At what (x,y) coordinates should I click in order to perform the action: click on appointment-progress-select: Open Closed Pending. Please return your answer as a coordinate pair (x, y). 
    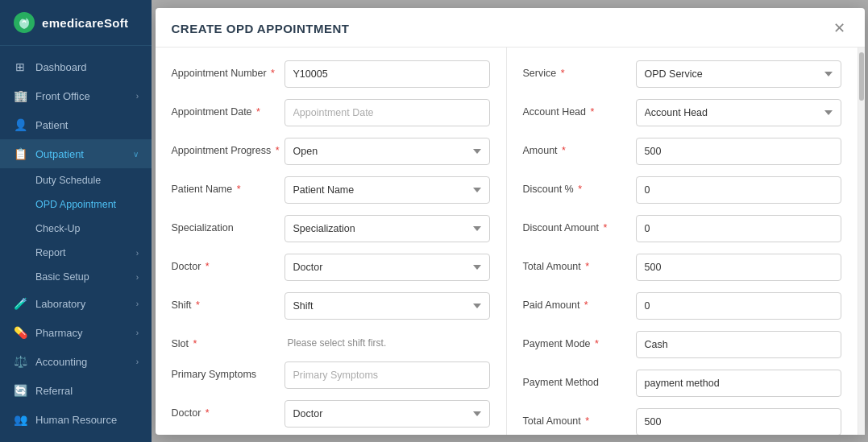
    Looking at the image, I should click on (387, 151).